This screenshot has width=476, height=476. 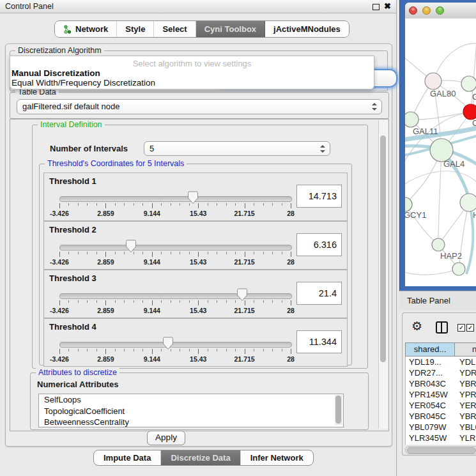 What do you see at coordinates (441, 383) in the screenshot?
I see `table-row: YBR043CYBR0` at bounding box center [441, 383].